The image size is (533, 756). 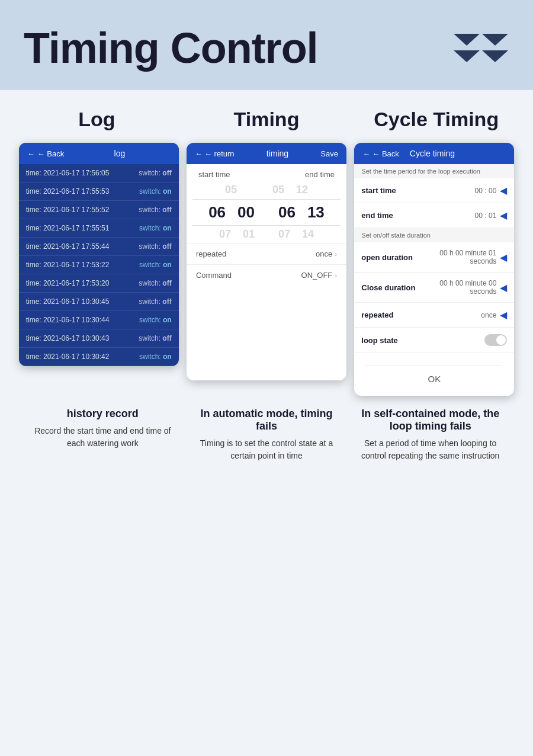 What do you see at coordinates (434, 288) in the screenshot?
I see `cycle-close-duration-row: Close duration 00 h 00 minute 00 seconds…` at bounding box center [434, 288].